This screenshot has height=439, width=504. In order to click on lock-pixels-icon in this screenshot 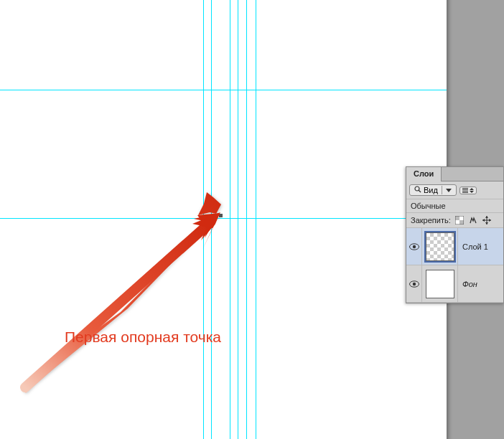, I will do `click(473, 220)`.